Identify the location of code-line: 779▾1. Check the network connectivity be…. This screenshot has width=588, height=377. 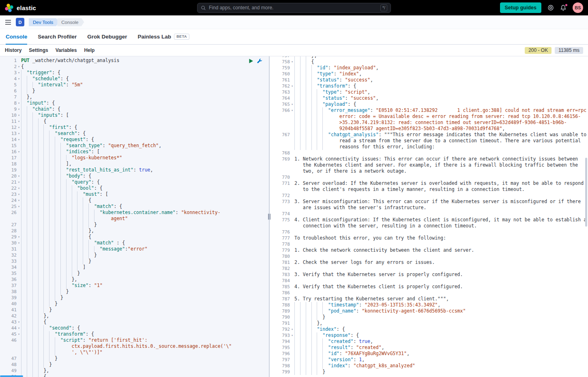
(430, 251).